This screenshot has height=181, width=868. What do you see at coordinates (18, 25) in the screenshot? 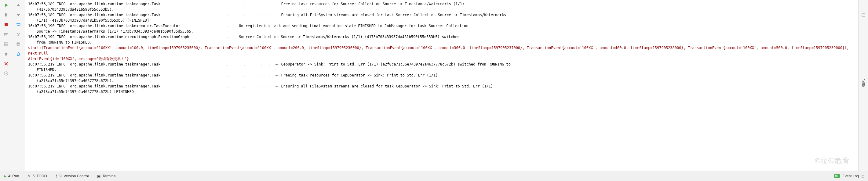
I see `soft-wrap-icon` at bounding box center [18, 25].